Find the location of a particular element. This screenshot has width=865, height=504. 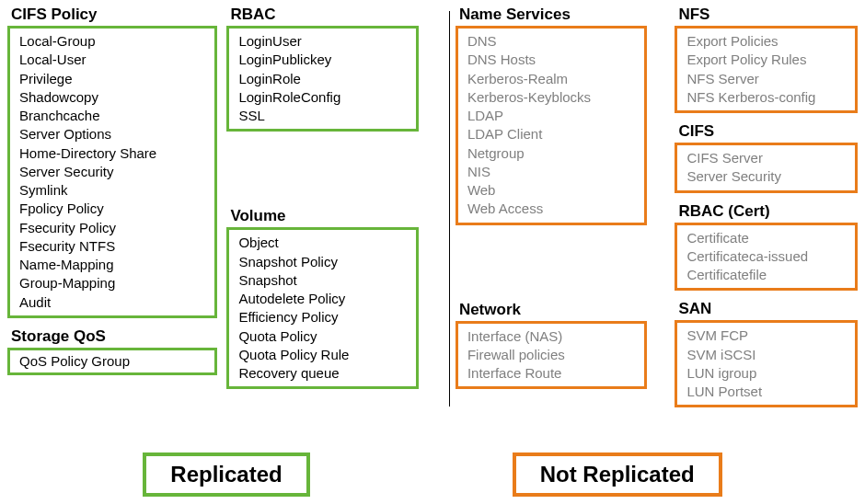

list-item: Export Policy Rules is located at coordinates (766, 60).